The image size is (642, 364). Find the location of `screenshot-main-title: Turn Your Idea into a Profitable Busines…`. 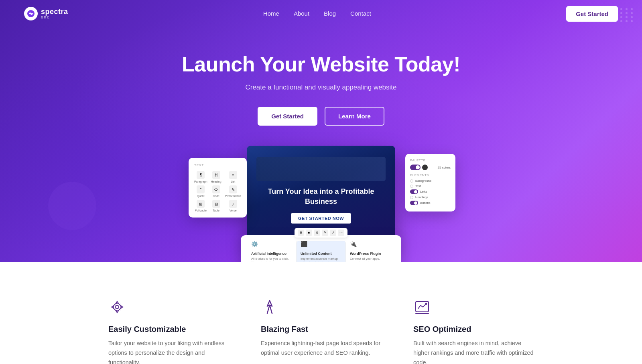

screenshot-main-title: Turn Your Idea into a Profitable Busines… is located at coordinates (321, 197).